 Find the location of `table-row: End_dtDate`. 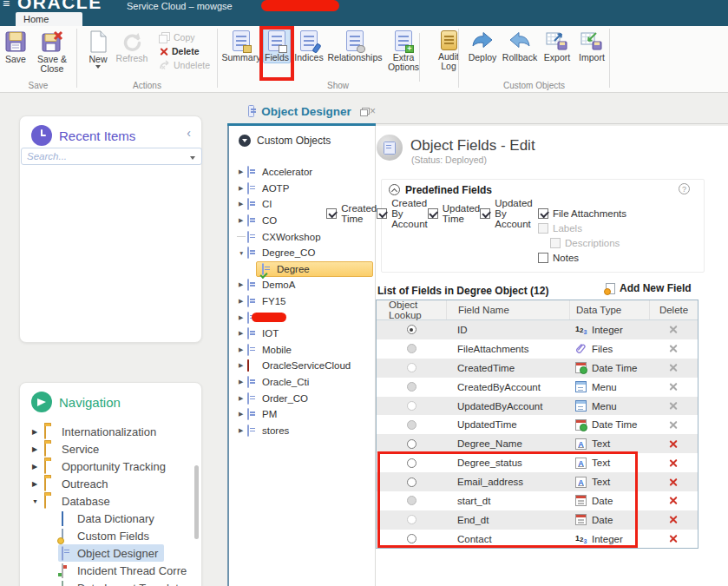

table-row: End_dtDate is located at coordinates (537, 520).